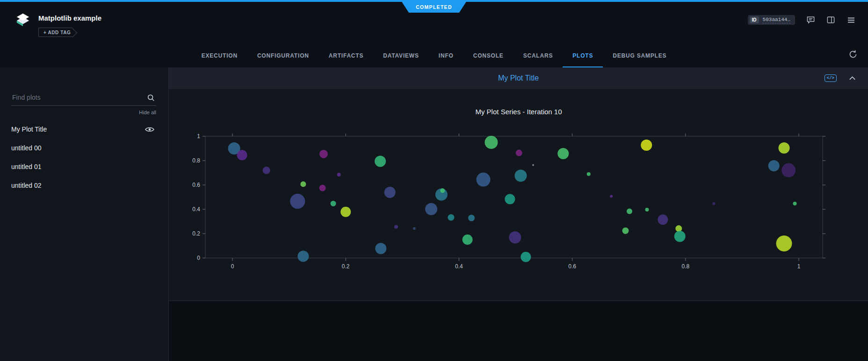  I want to click on title-block: Matplotlib example + ADD TAG, so click(70, 24).